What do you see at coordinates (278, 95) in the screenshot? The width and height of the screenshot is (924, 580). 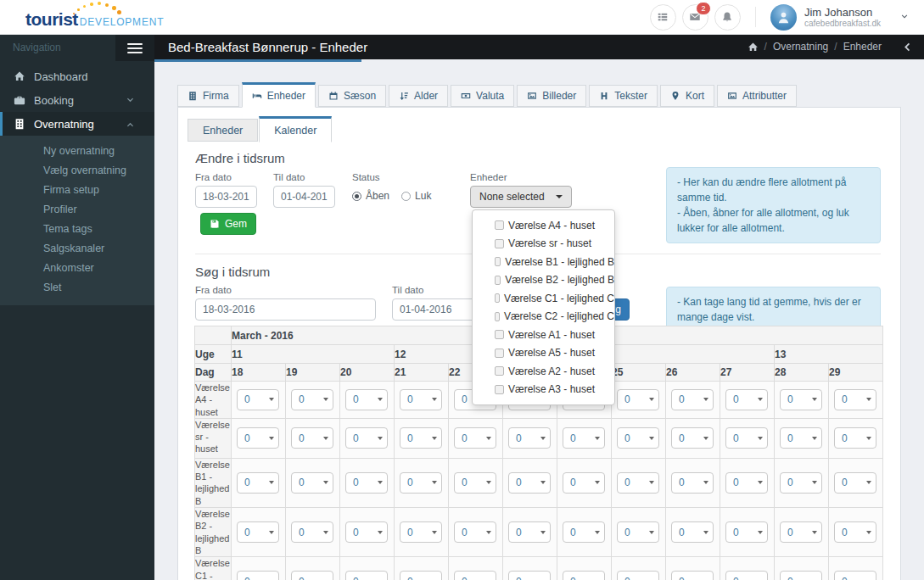 I see `tab-enheder: Enheder` at bounding box center [278, 95].